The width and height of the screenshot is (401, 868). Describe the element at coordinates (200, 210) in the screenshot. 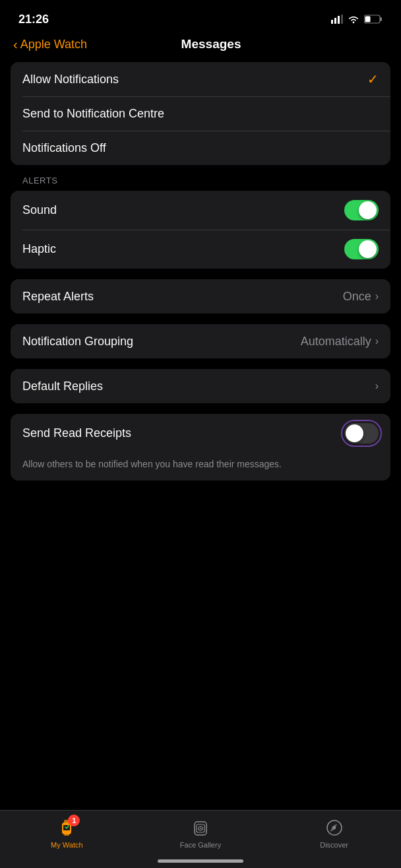

I see `sound-row: Sound` at that location.